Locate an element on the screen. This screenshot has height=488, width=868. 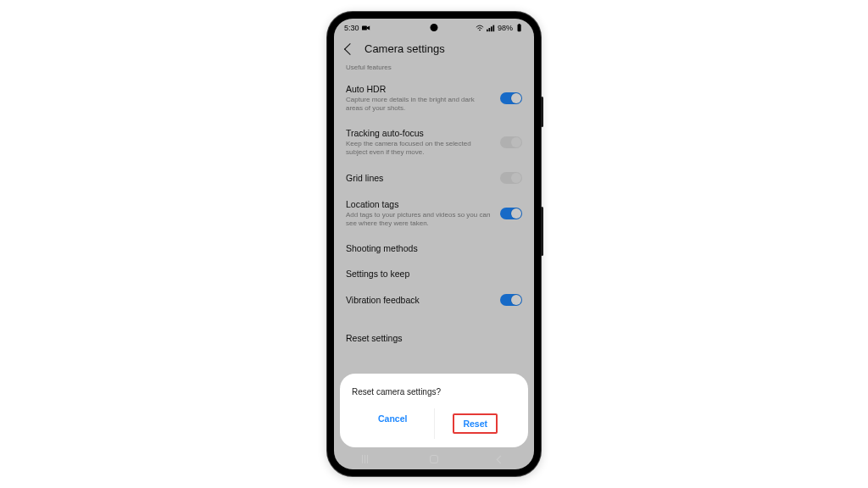
nav-home-button is located at coordinates (434, 459).